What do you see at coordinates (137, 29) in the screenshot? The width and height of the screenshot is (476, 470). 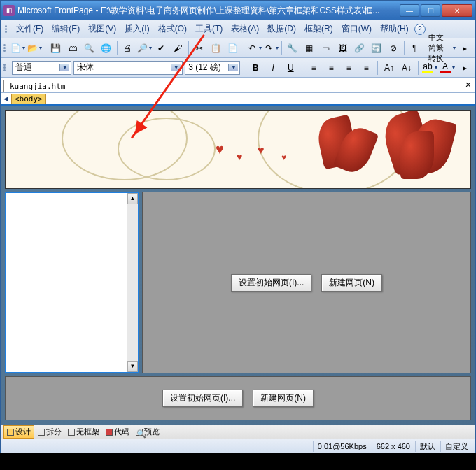 I see `menu-insert: 插入(I)` at bounding box center [137, 29].